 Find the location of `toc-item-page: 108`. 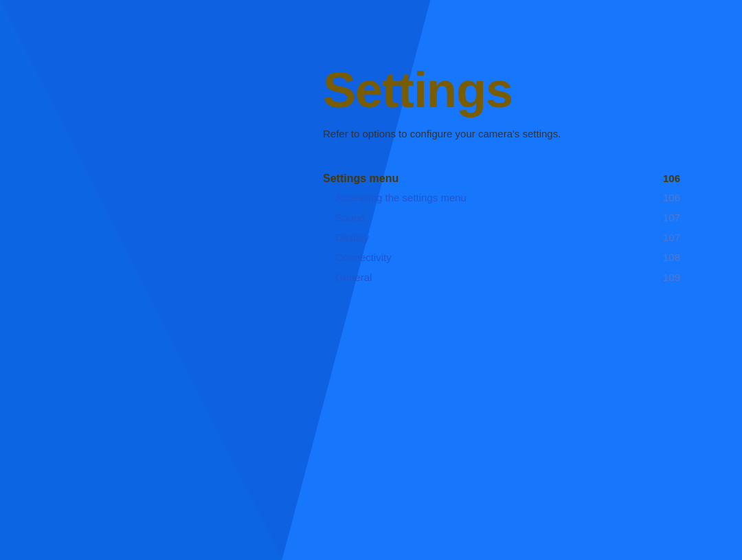

toc-item-page: 108 is located at coordinates (672, 257).